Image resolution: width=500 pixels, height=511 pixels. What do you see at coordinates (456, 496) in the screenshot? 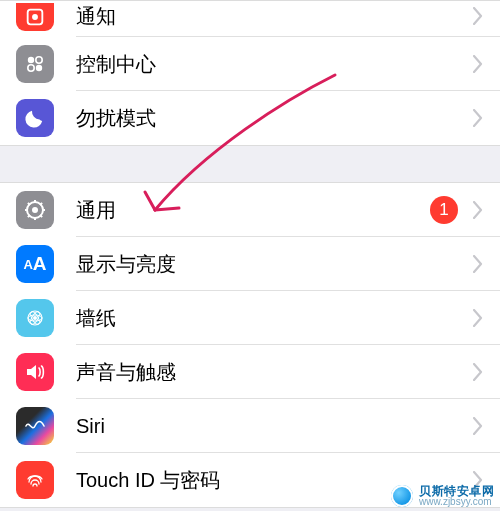
I see `watermark-text: 贝斯特安卓网 www.zjbsyy.com` at bounding box center [456, 496].